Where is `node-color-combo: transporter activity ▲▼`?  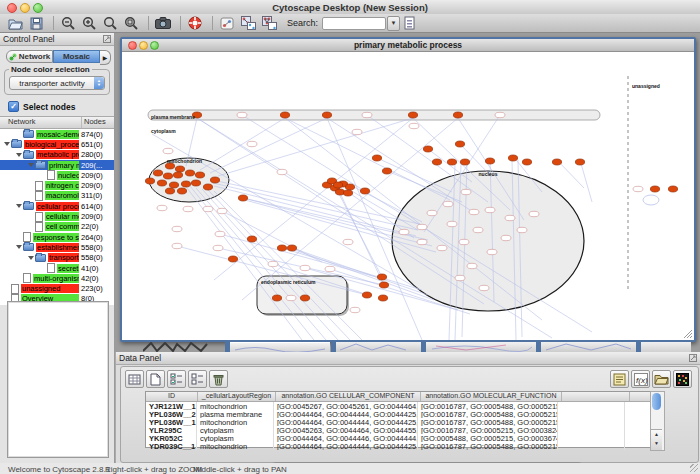
node-color-combo: transporter activity ▲▼ is located at coordinates (57, 83).